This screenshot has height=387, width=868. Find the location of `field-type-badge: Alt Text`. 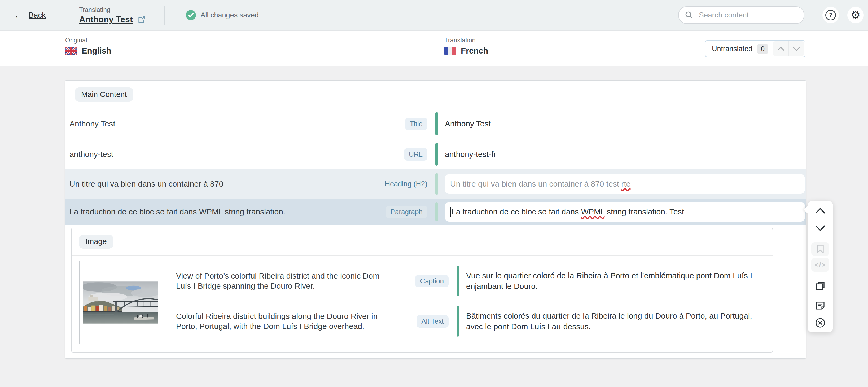

field-type-badge: Alt Text is located at coordinates (433, 321).